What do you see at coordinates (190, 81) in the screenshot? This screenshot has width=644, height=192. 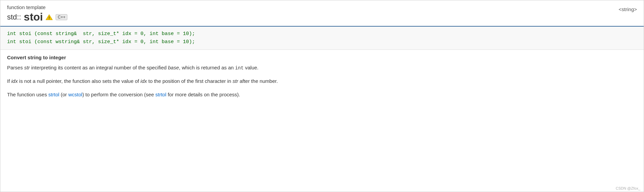 I see `p2-text-mid2: to the position of the first character i…` at bounding box center [190, 81].